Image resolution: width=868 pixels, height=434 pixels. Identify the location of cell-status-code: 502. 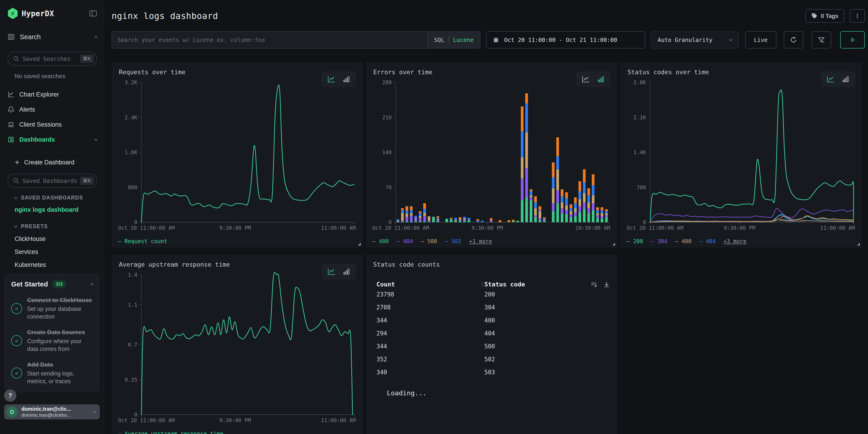
(490, 359).